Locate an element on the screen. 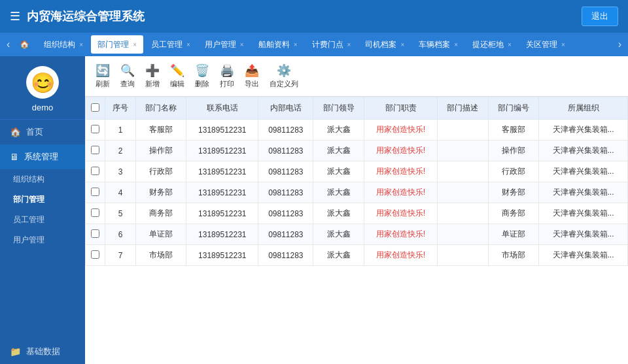 Image resolution: width=628 pixels, height=364 pixels. sidebar-item-home: 🏠 首页 is located at coordinates (43, 132).